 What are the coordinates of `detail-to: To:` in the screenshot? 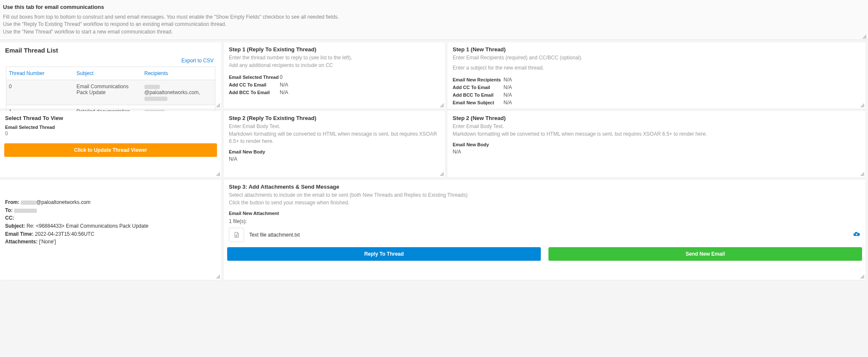 It's located at (111, 210).